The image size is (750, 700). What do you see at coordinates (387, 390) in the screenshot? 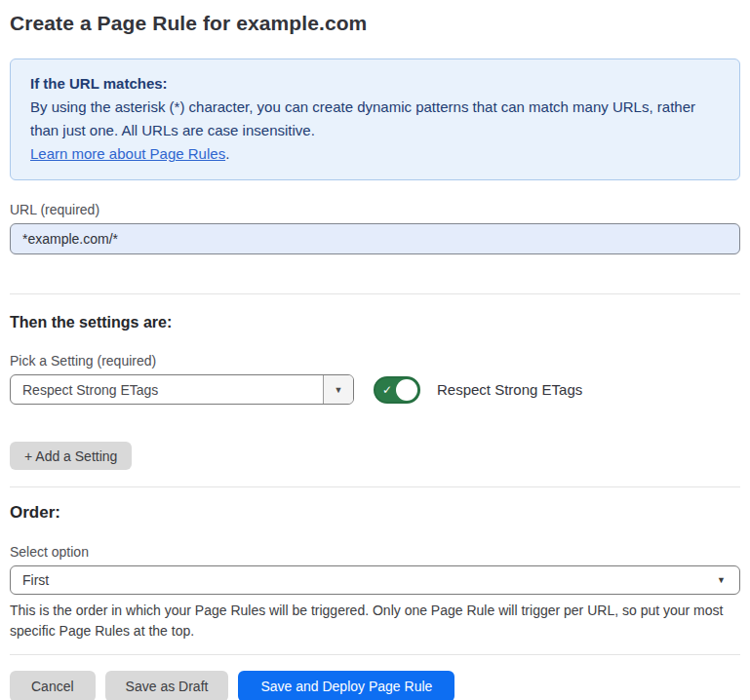
I see `checkmark-icon: ✓` at bounding box center [387, 390].